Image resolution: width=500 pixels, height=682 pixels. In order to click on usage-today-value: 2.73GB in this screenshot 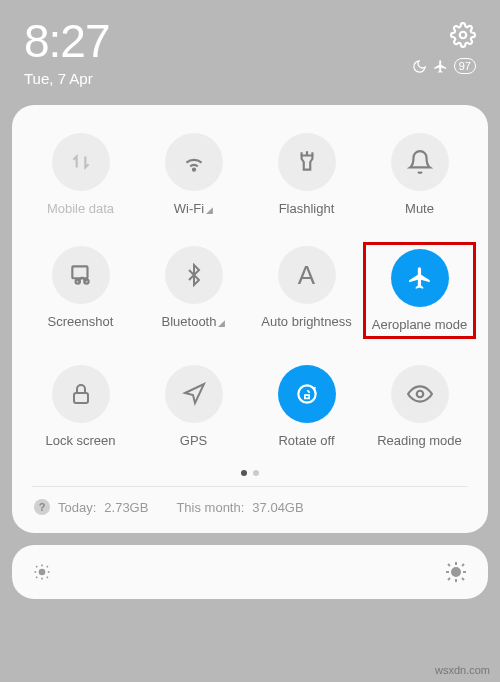, I will do `click(126, 508)`.